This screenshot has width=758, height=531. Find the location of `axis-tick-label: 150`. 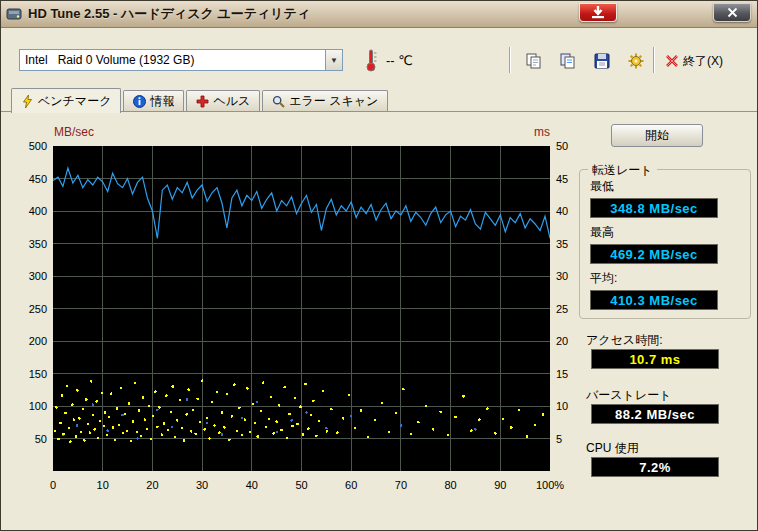

axis-tick-label: 150 is located at coordinates (38, 374).